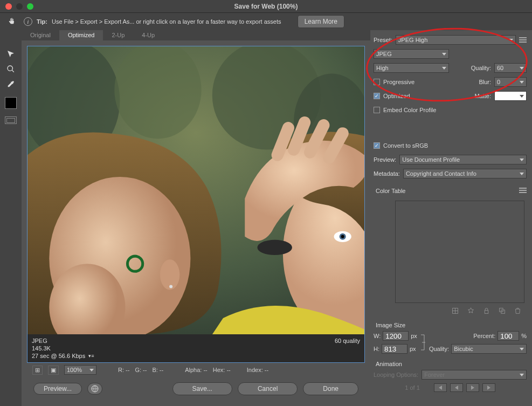 This screenshot has width=532, height=406. I want to click on info-icon: i, so click(28, 22).